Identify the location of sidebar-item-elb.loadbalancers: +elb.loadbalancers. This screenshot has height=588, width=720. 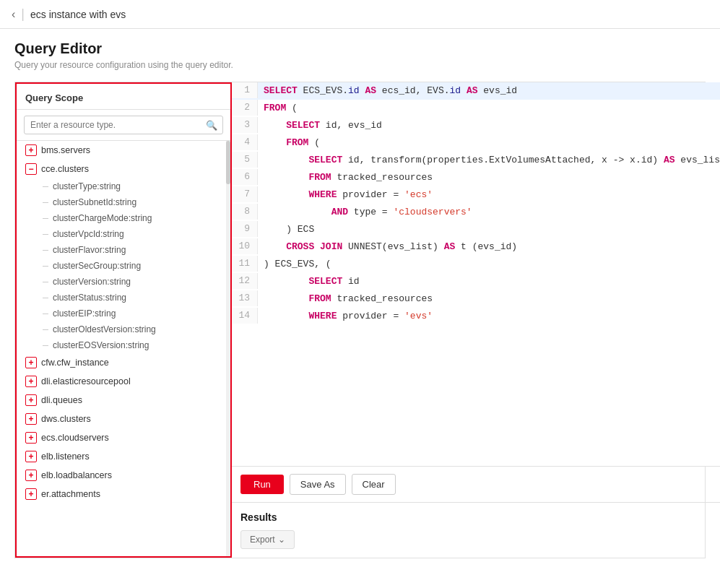
(123, 475).